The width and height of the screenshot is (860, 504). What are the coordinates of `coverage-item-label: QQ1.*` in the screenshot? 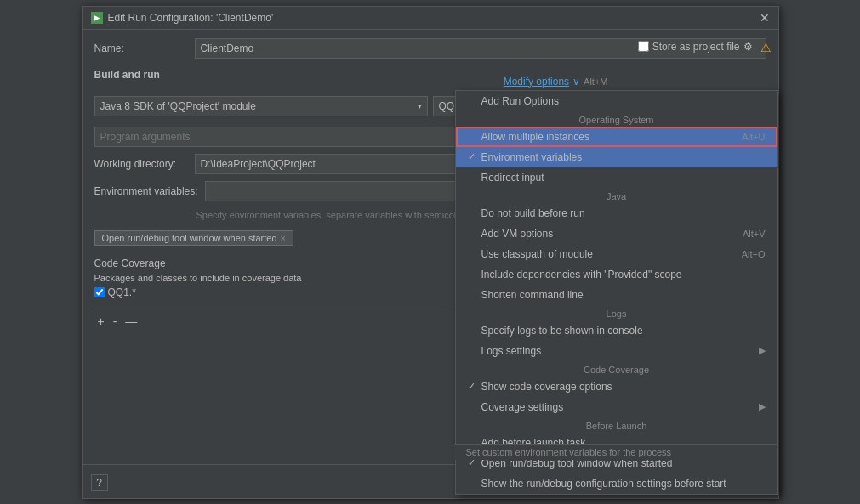 It's located at (122, 292).